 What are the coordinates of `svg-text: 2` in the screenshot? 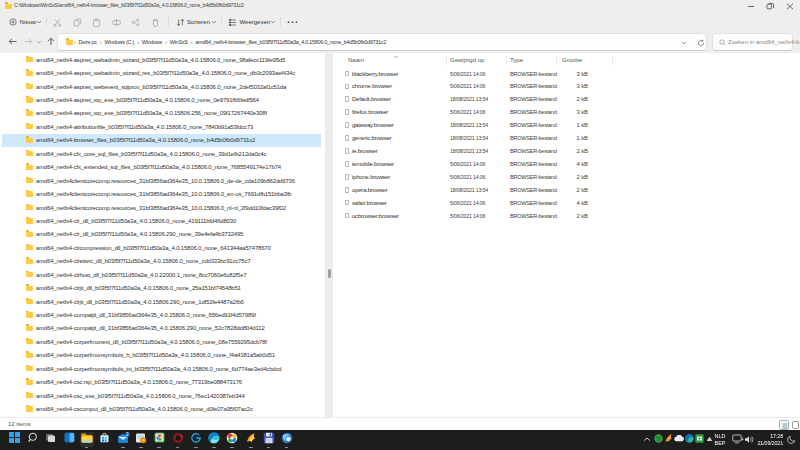 It's located at (128, 434).